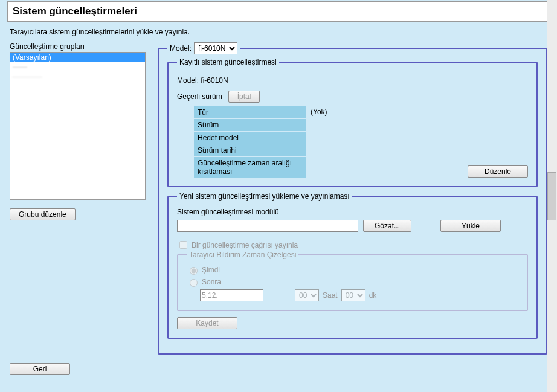 Image resolution: width=557 pixels, height=392 pixels. Describe the element at coordinates (42, 214) in the screenshot. I see `edit-group-button: Grubu düzenle` at that location.